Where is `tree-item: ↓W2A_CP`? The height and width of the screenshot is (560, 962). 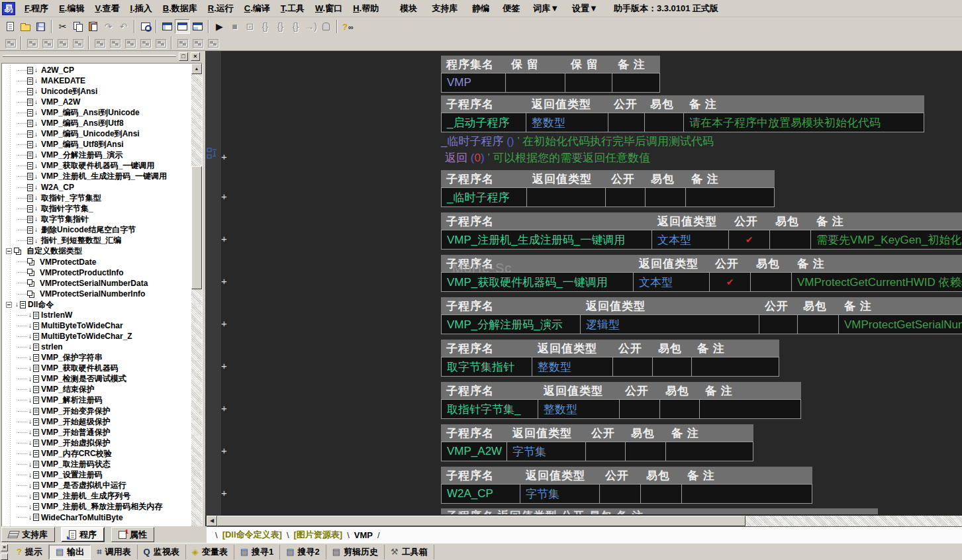 tree-item: ↓W2A_CP is located at coordinates (97, 187).